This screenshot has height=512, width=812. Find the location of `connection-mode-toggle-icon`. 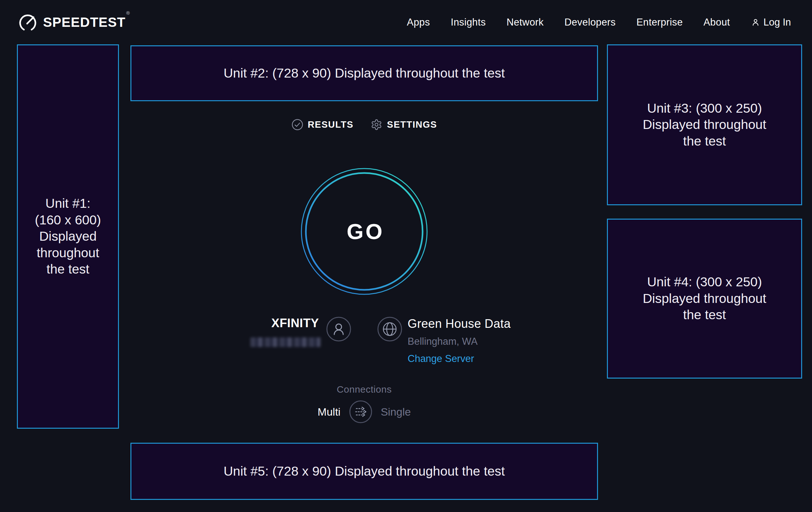

connection-mode-toggle-icon is located at coordinates (361, 412).